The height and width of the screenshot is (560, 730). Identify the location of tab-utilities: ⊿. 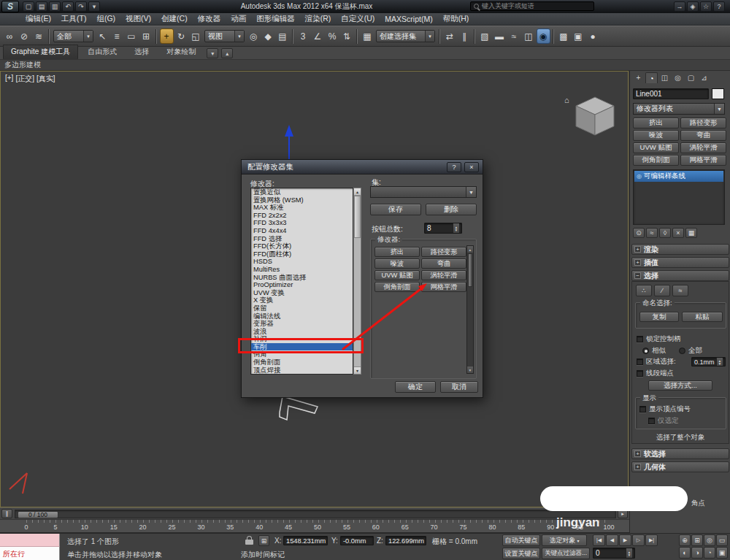
(704, 77).